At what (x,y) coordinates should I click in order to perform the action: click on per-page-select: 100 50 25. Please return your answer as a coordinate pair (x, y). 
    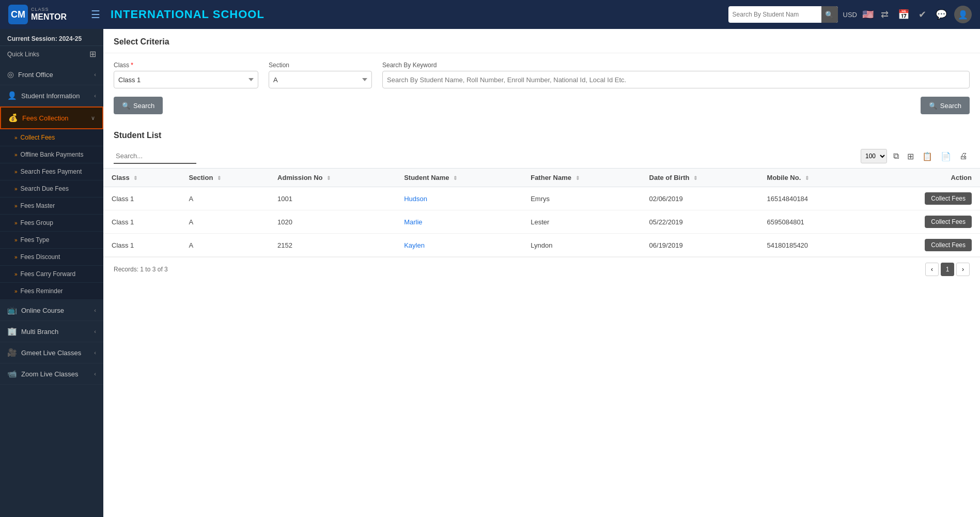
    Looking at the image, I should click on (874, 156).